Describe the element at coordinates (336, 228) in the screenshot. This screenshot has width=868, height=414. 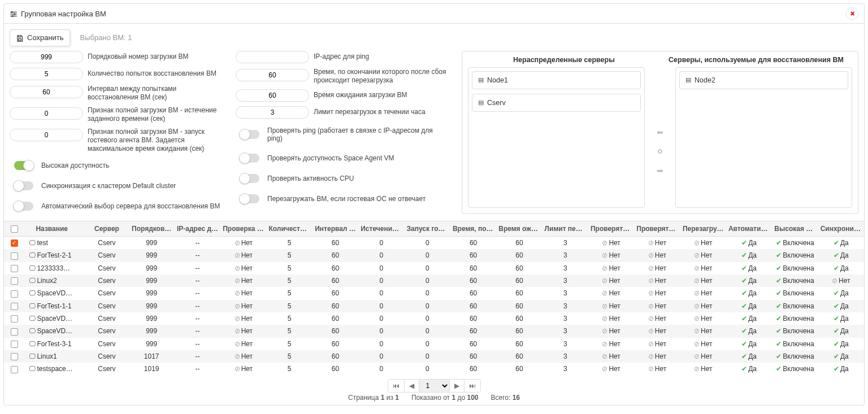
I see `column-header: Интервал …` at that location.